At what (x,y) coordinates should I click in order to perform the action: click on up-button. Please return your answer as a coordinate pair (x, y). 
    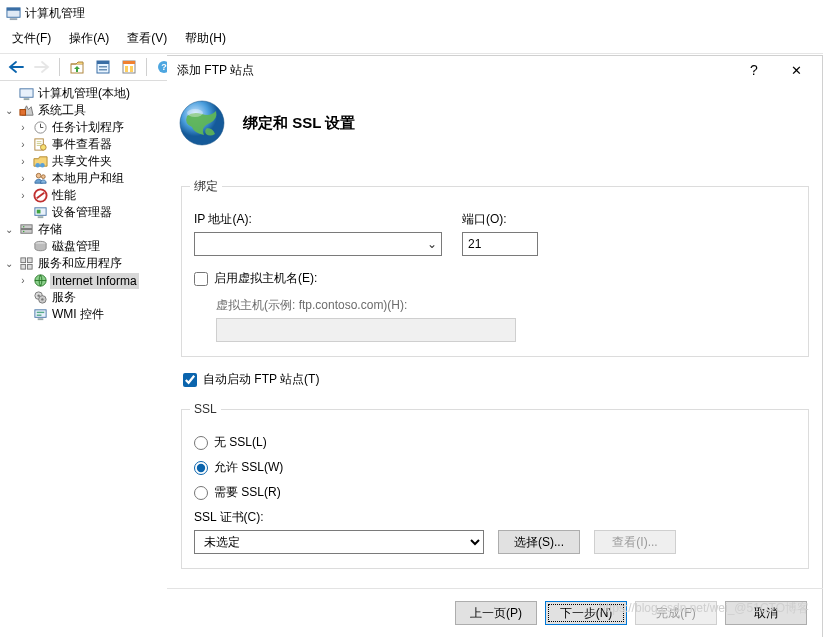
    Looking at the image, I should click on (77, 67).